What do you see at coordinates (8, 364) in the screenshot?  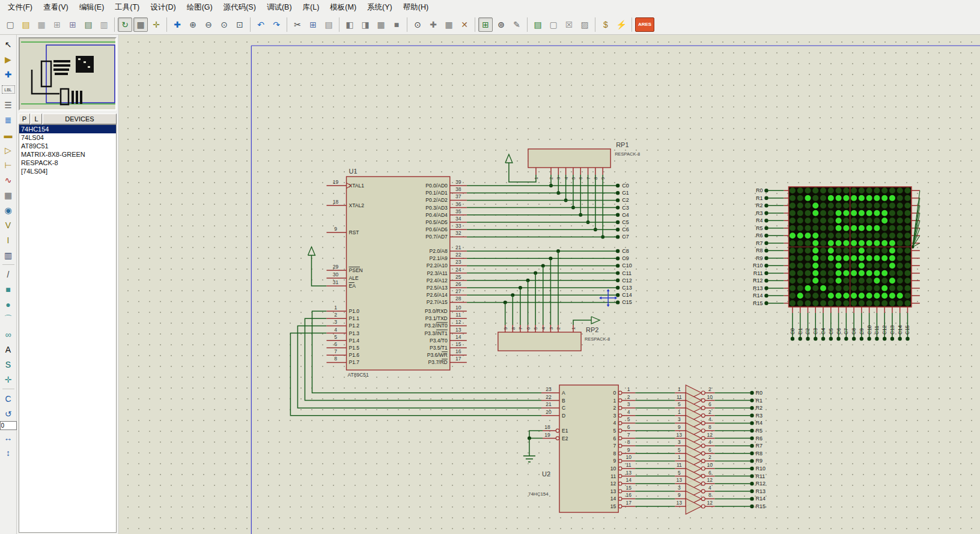 I see `2d-symbol-mode-icon: S` at bounding box center [8, 364].